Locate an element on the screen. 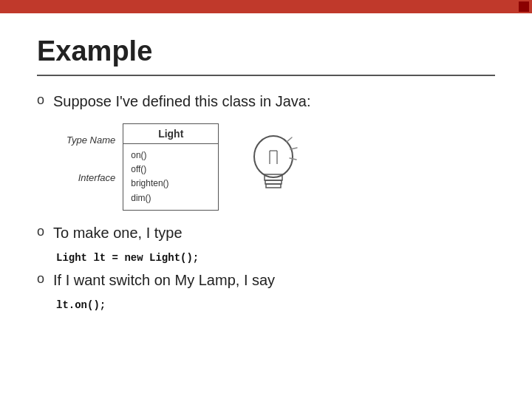 The height and width of the screenshot is (399, 532). code-line-1-wrapper: Light lt = new Light(); is located at coordinates (276, 257).